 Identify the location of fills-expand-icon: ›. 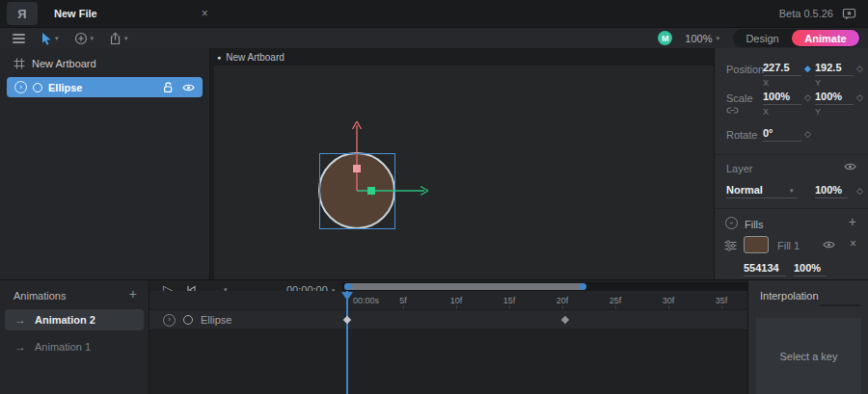
(731, 223).